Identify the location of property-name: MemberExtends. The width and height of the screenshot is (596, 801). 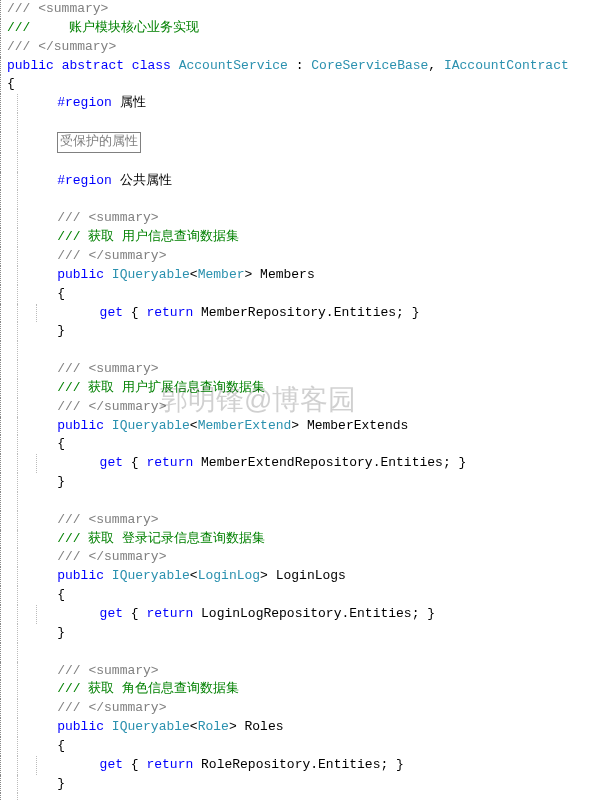
(354, 426).